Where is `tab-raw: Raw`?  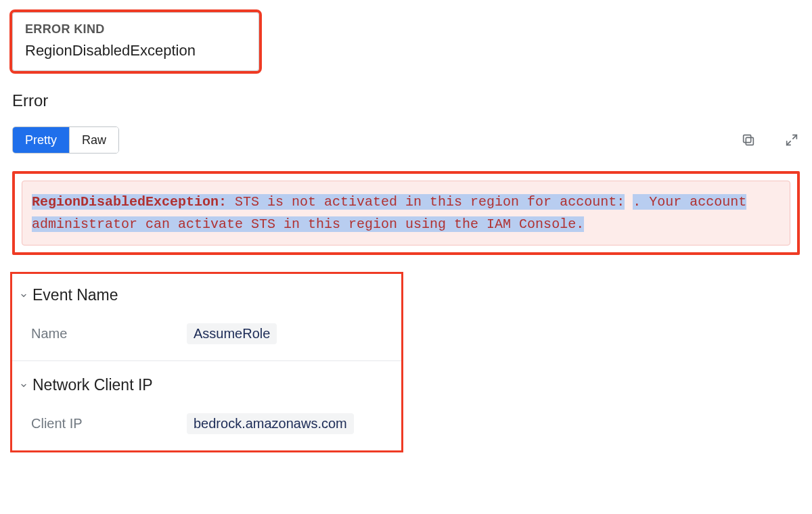
tab-raw: Raw is located at coordinates (93, 140).